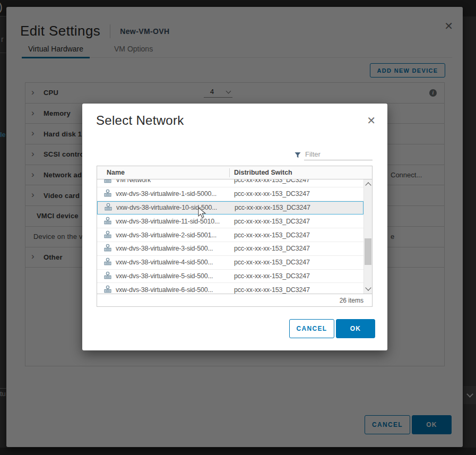  I want to click on modal-title: Select Network, so click(140, 121).